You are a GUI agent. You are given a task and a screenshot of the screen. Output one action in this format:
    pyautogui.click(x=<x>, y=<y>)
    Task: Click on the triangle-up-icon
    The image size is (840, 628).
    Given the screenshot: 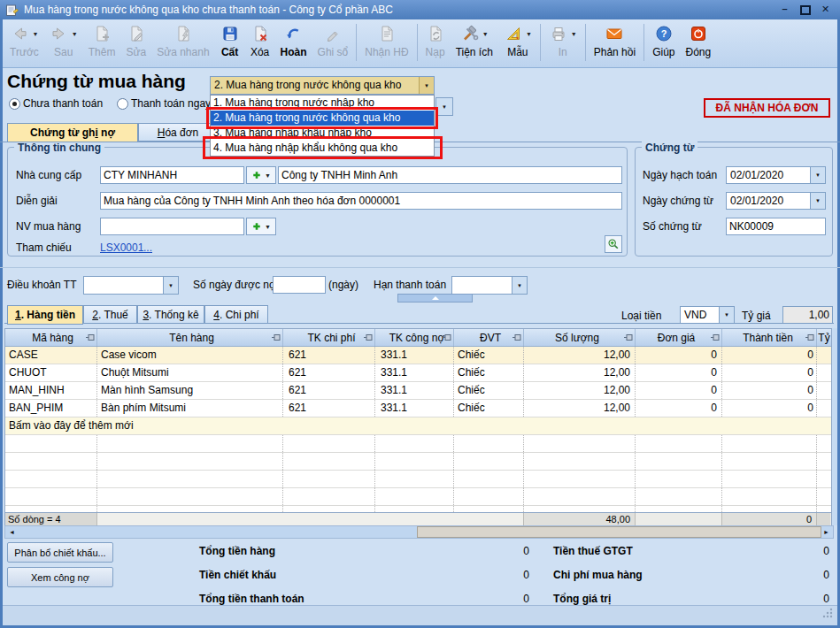 What is the action you would take?
    pyautogui.click(x=435, y=298)
    